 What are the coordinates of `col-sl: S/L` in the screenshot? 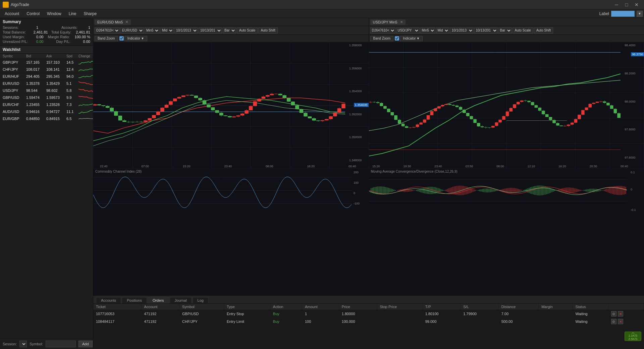 It's located at (480, 307).